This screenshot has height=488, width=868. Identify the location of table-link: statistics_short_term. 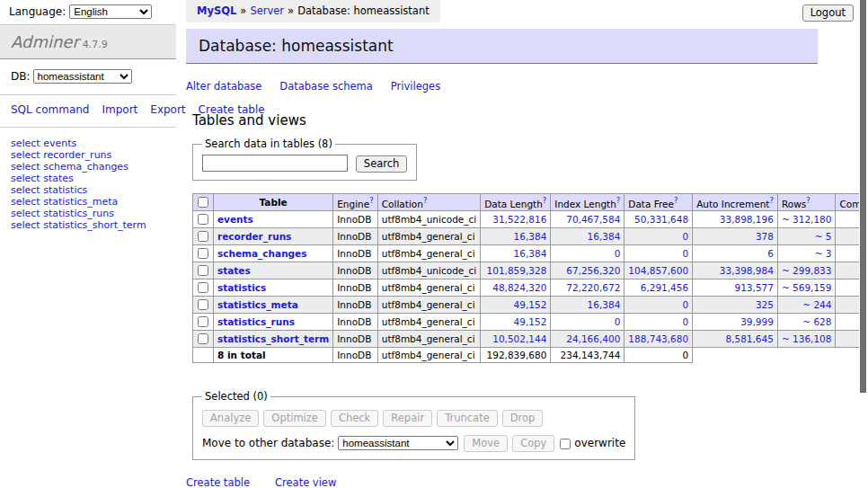
(273, 339).